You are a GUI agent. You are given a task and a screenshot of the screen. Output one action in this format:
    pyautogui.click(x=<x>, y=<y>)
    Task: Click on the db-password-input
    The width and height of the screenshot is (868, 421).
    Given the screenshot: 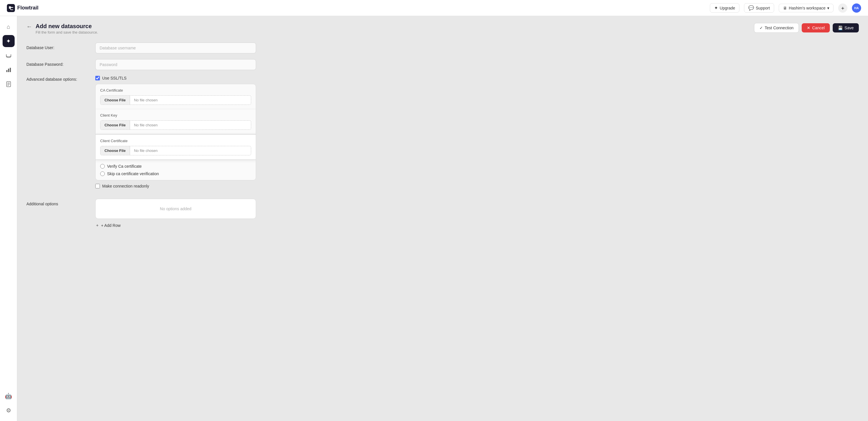 What is the action you would take?
    pyautogui.click(x=176, y=65)
    